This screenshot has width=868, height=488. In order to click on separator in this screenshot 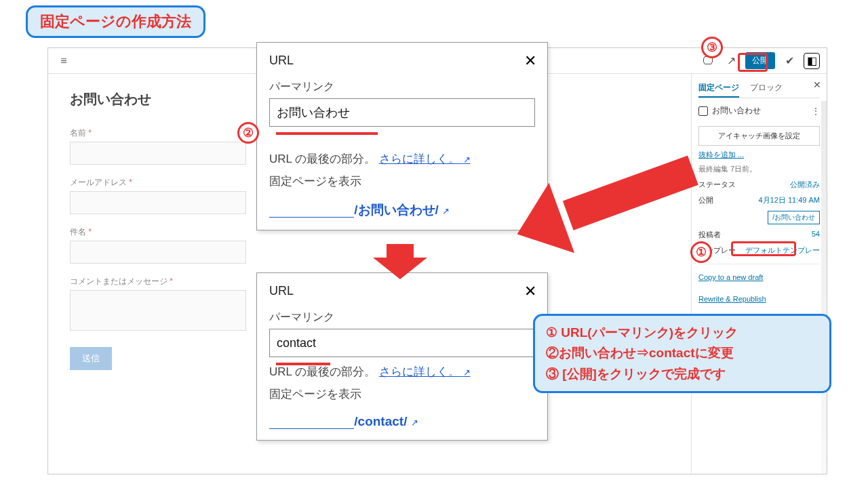, I will do `click(760, 264)`.